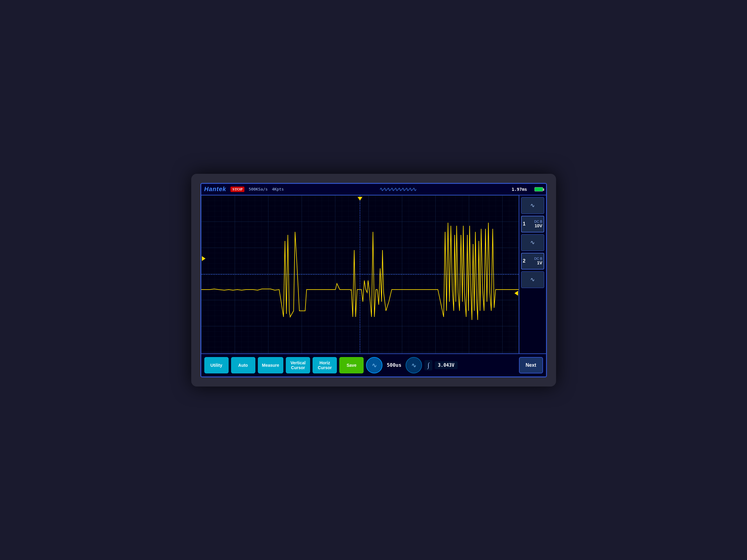 Image resolution: width=747 pixels, height=560 pixels. What do you see at coordinates (216, 365) in the screenshot?
I see `utility-button: Utility` at bounding box center [216, 365].